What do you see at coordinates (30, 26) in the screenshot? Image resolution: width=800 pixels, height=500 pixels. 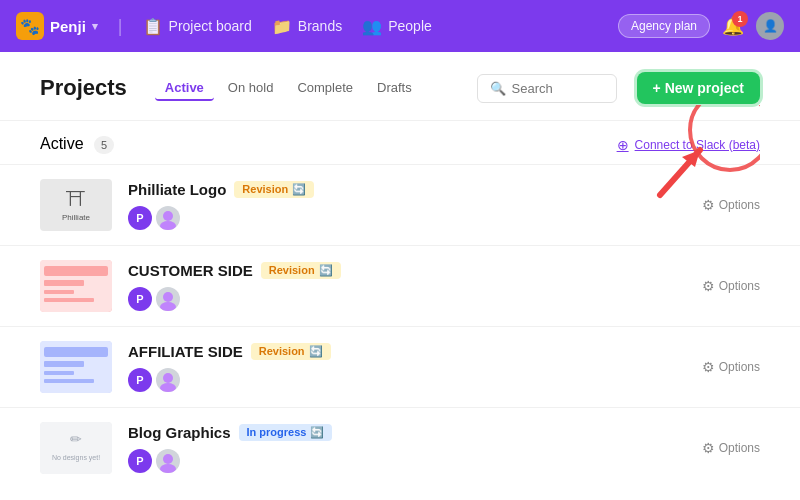 I see `logo-icon: 🐾` at bounding box center [30, 26].